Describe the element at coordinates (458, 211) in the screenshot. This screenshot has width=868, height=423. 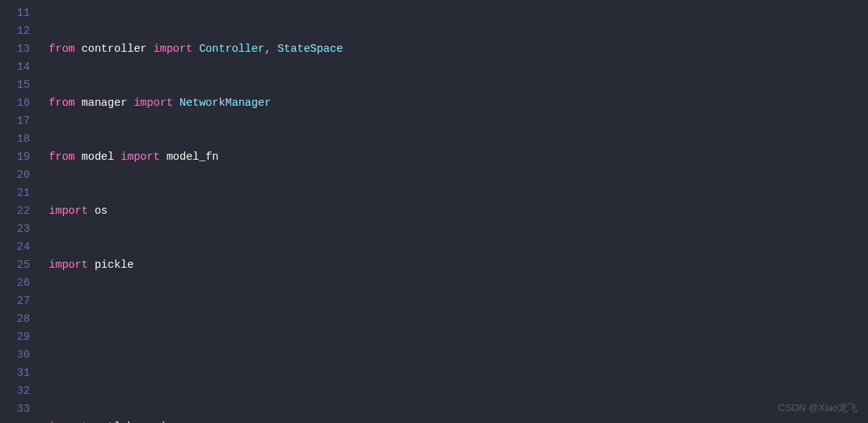
I see `code-line: import os` at that location.